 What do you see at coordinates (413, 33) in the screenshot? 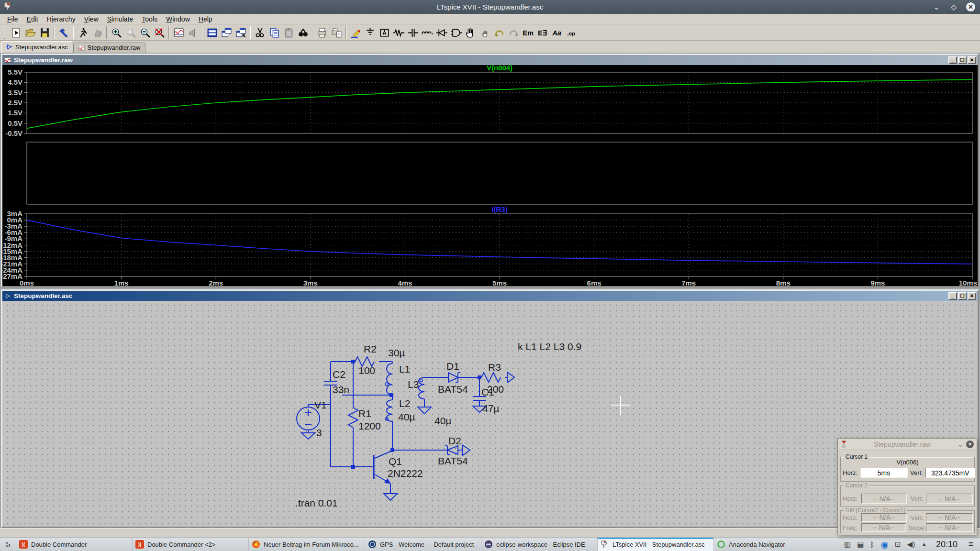
I see `place-capacitor-button` at bounding box center [413, 33].